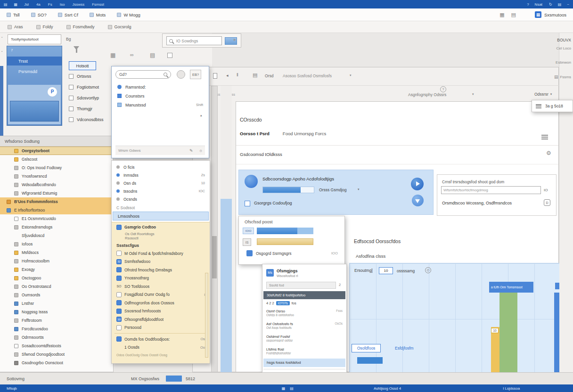  Describe the element at coordinates (254, 134) in the screenshot. I see `tab-current-panel: Oorsso t Psrd` at that location.